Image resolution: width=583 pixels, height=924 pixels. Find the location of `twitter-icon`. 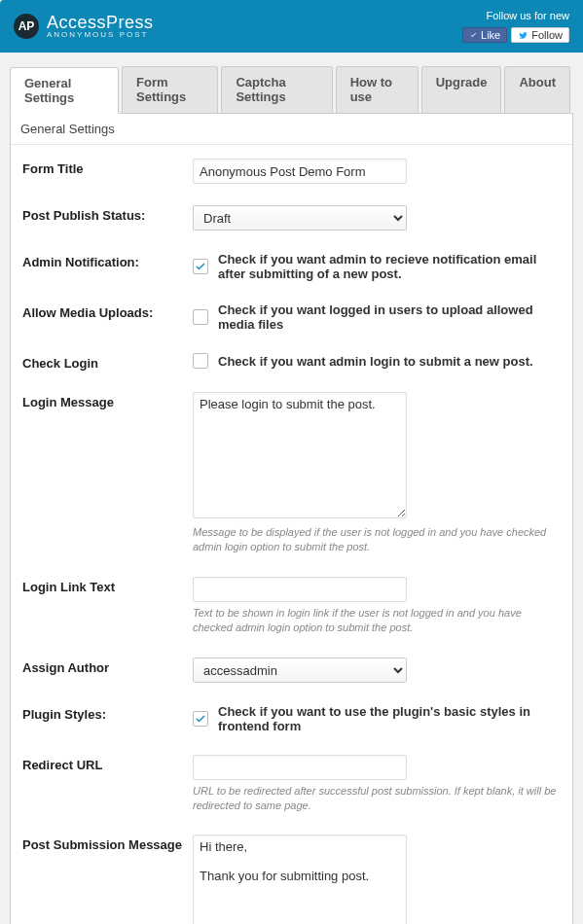

twitter-icon is located at coordinates (524, 35).